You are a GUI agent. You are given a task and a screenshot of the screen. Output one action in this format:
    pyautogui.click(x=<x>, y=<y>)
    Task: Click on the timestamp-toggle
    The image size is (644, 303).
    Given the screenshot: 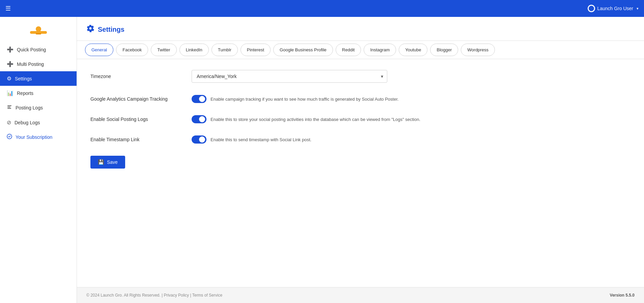 What is the action you would take?
    pyautogui.click(x=199, y=140)
    